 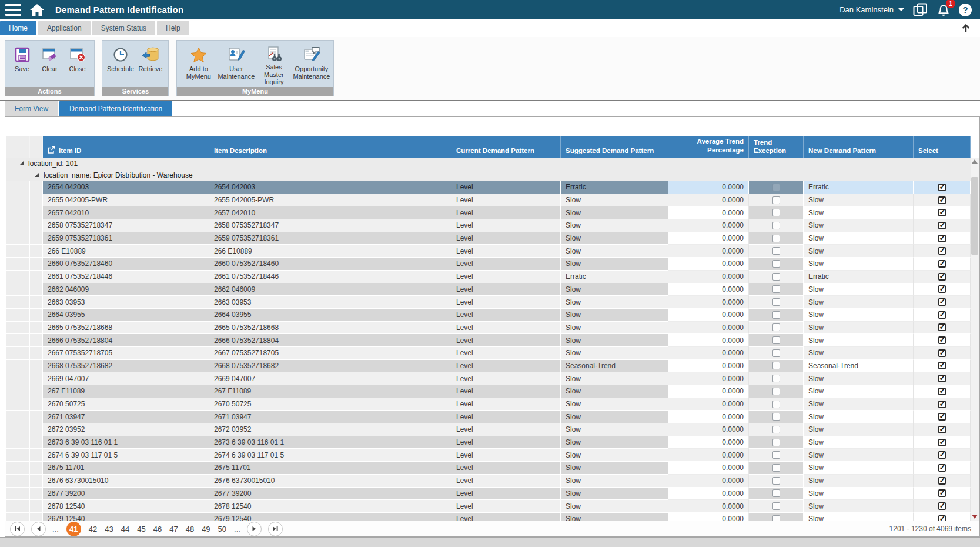 I want to click on tab-application: Application, so click(x=65, y=28).